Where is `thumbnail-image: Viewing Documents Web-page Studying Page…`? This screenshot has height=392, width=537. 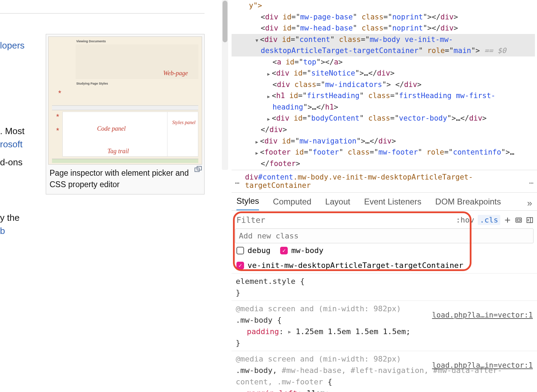 thumbnail-image: Viewing Documents Web-page Studying Page… is located at coordinates (125, 101).